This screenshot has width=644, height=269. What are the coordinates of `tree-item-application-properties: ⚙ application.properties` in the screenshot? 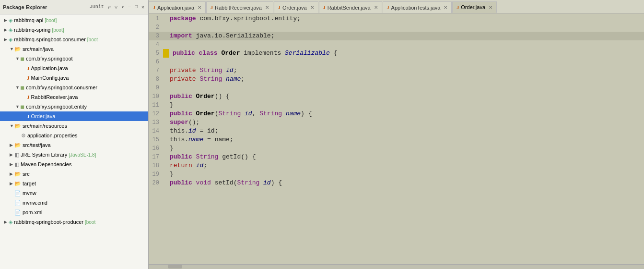 It's located at (74, 135).